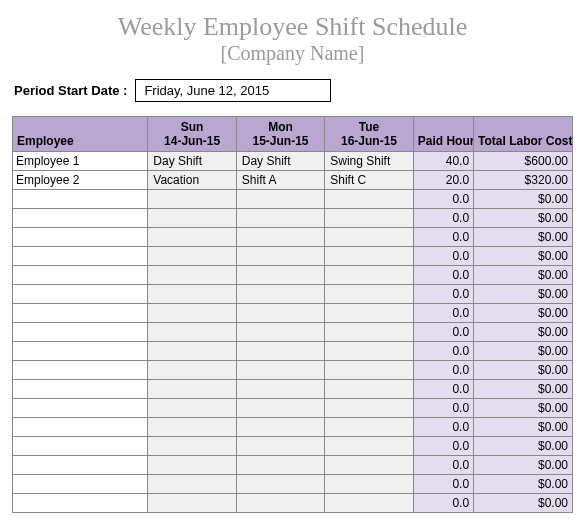 This screenshot has width=585, height=530. What do you see at coordinates (280, 180) in the screenshot?
I see `shift-cell: Shift A` at bounding box center [280, 180].